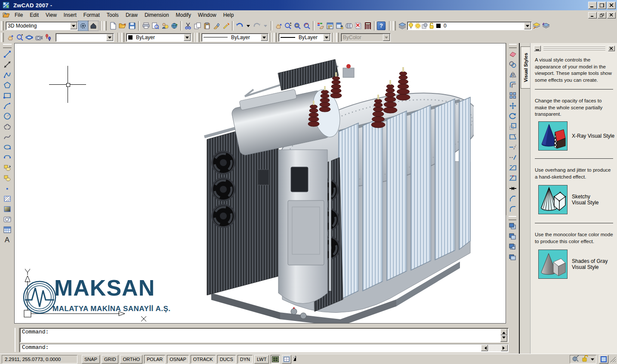 This screenshot has height=364, width=617. I want to click on copy-object-tool-icon, so click(513, 65).